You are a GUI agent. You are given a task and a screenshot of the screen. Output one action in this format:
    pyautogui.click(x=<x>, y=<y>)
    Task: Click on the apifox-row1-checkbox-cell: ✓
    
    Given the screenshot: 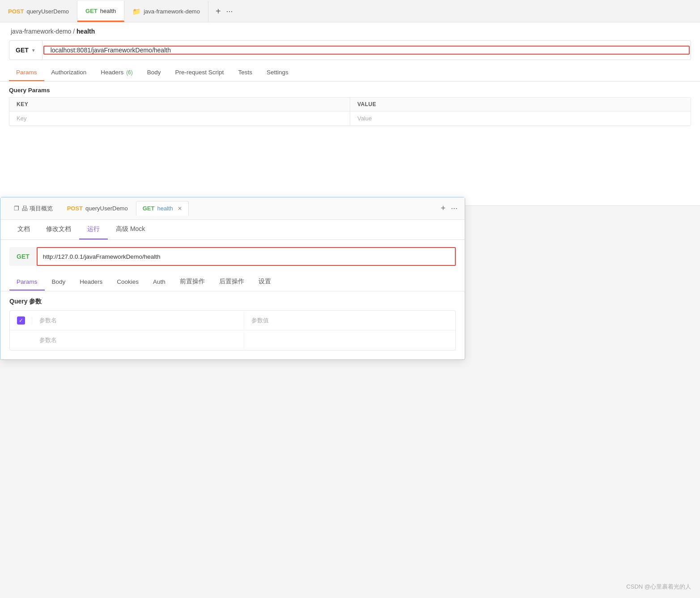 What is the action you would take?
    pyautogui.click(x=21, y=320)
    